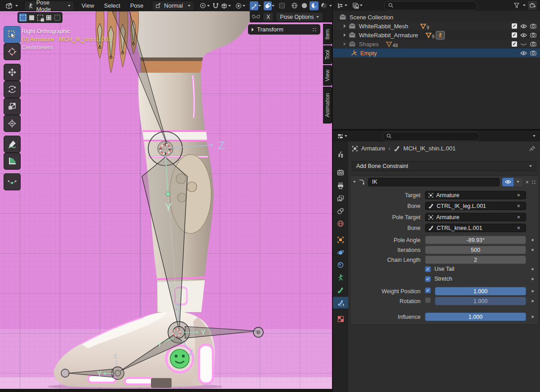  What do you see at coordinates (12, 35) in the screenshot?
I see `tool-tweak-select-button` at bounding box center [12, 35].